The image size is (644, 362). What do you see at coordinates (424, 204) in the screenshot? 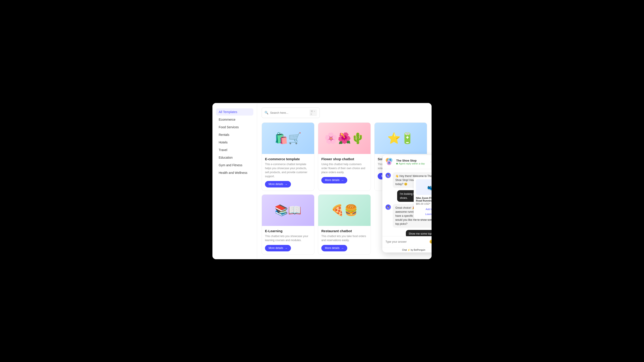
I see `product-price: $85.00 USD*` at bounding box center [424, 204].